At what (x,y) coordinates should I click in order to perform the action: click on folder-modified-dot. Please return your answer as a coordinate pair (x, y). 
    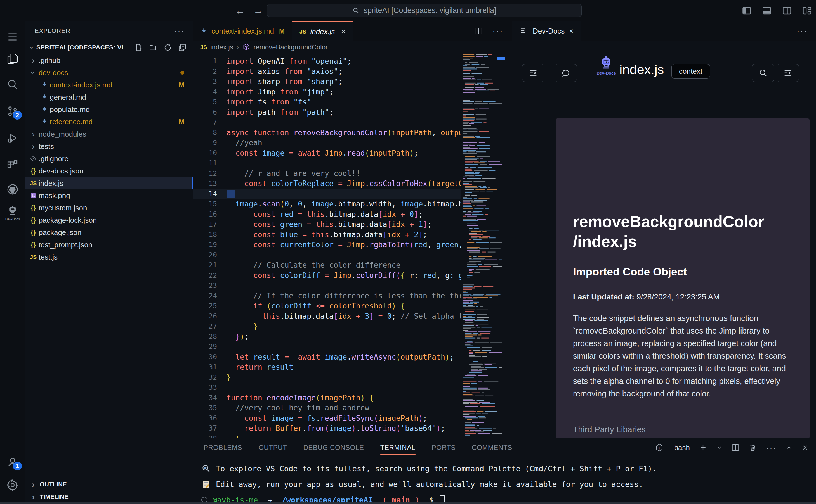
    Looking at the image, I should click on (182, 73).